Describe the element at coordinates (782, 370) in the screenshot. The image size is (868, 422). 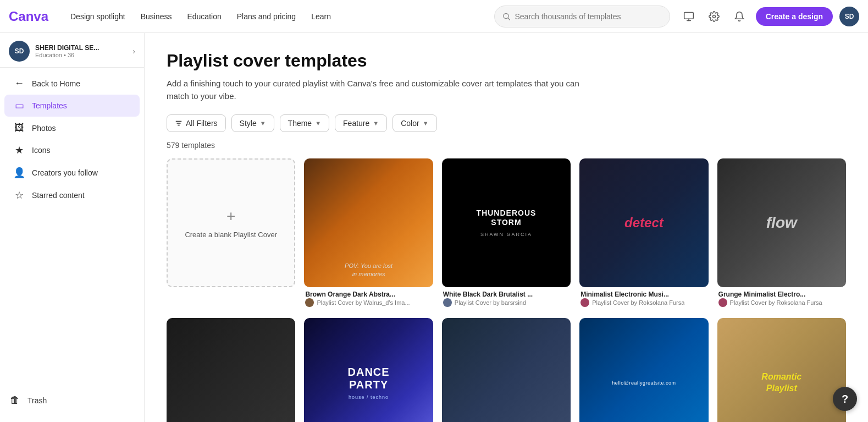
I see `template-thumb-t9: RomanticPlaylist` at that location.